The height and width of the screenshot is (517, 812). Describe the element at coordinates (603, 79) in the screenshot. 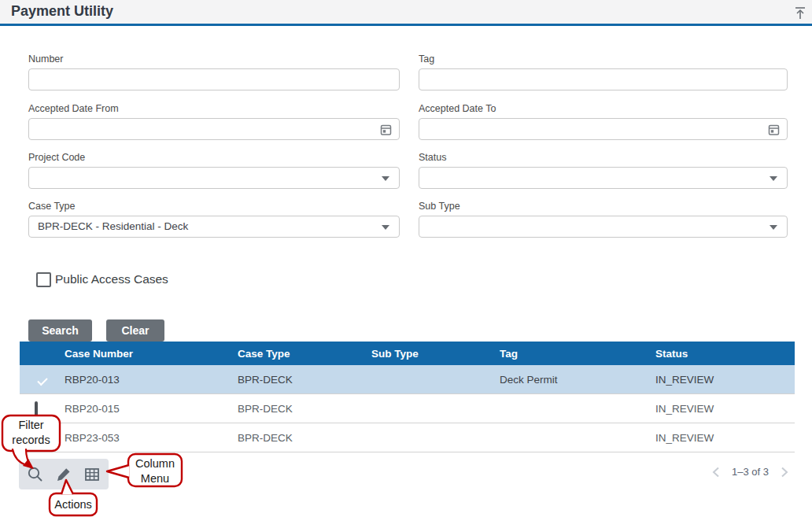

I see `tag-input` at that location.